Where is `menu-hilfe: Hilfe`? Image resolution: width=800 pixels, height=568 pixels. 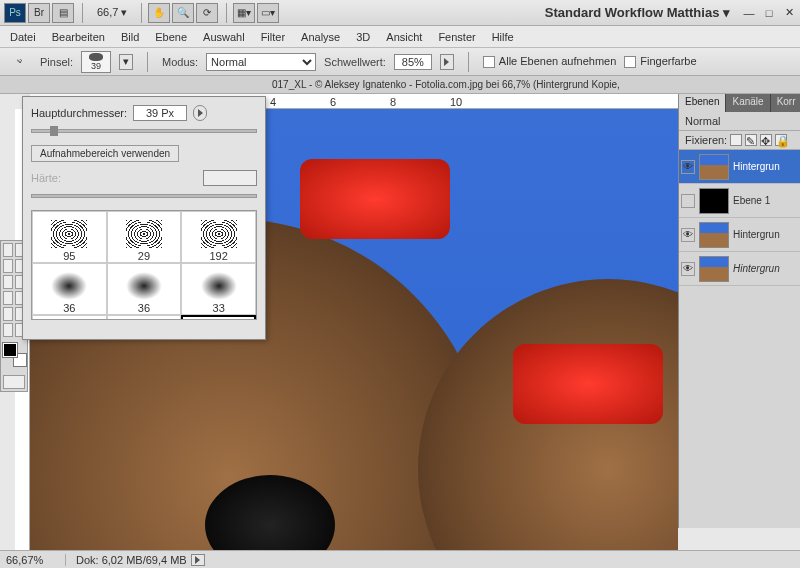 menu-hilfe: Hilfe is located at coordinates (503, 37).